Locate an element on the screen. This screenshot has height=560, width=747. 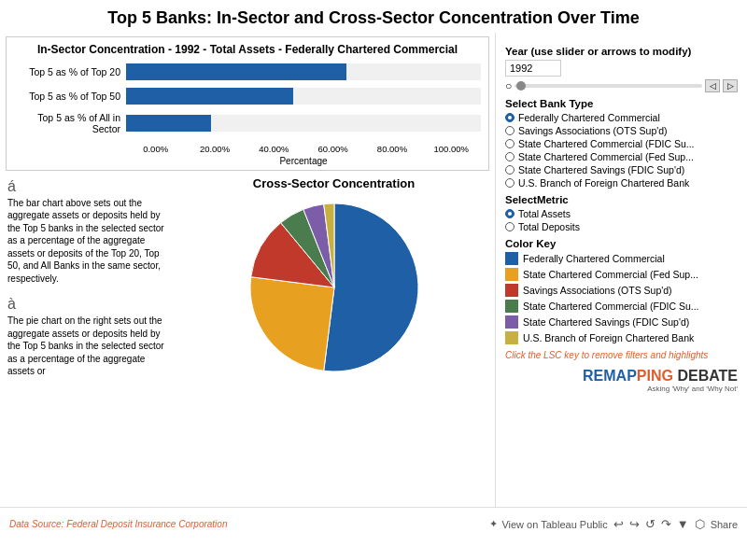
bank-type-group-item-4: State Chartered Savings (FDIC Sup'd) is located at coordinates (622, 170).